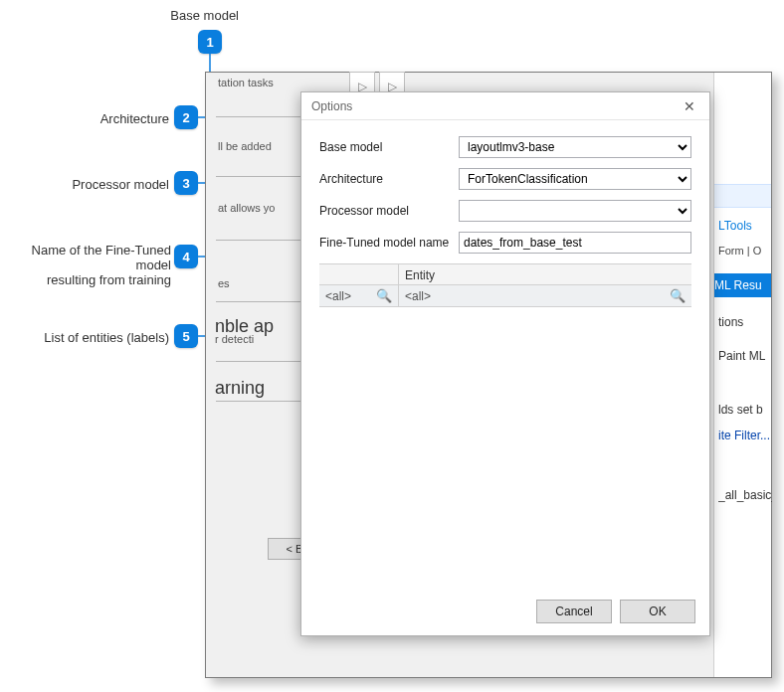 The image size is (784, 692). What do you see at coordinates (742, 285) in the screenshot?
I see `panel-item-ml-results: ML Resu` at bounding box center [742, 285].